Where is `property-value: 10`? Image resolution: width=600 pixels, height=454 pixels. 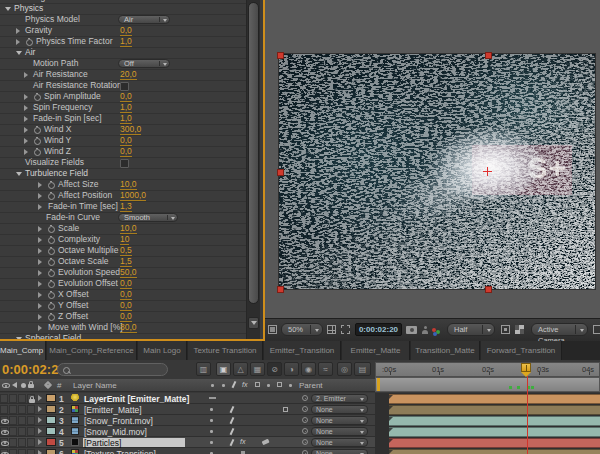
property-value: 10 is located at coordinates (124, 240).